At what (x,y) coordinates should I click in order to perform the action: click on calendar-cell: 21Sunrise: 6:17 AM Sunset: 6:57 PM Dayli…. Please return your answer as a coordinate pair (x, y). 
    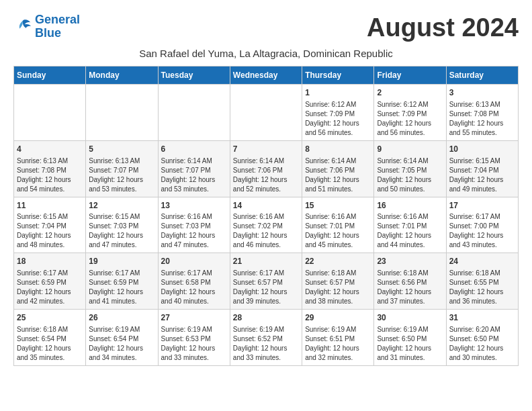
    Looking at the image, I should click on (266, 281).